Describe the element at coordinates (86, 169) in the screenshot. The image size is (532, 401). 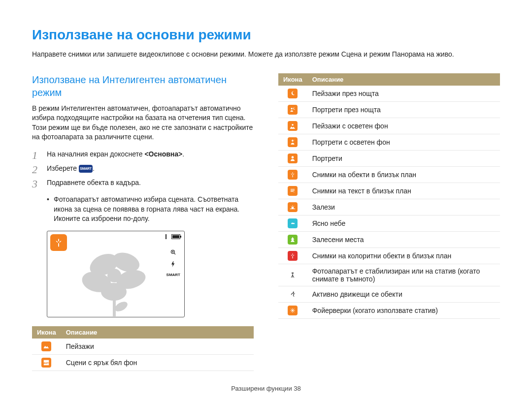
I see `smart-mode-icon: SMART` at that location.